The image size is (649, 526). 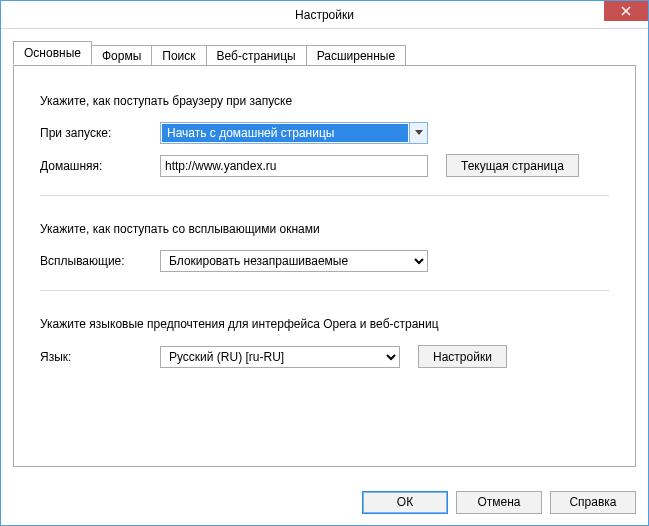 What do you see at coordinates (419, 133) in the screenshot?
I see `chevron-down-icon` at bounding box center [419, 133].